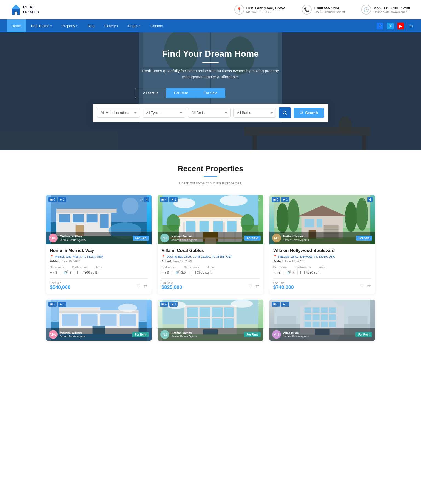 This screenshot has width=421, height=504. What do you see at coordinates (283, 288) in the screenshot?
I see `prop-price-3: $740,000` at bounding box center [283, 288].